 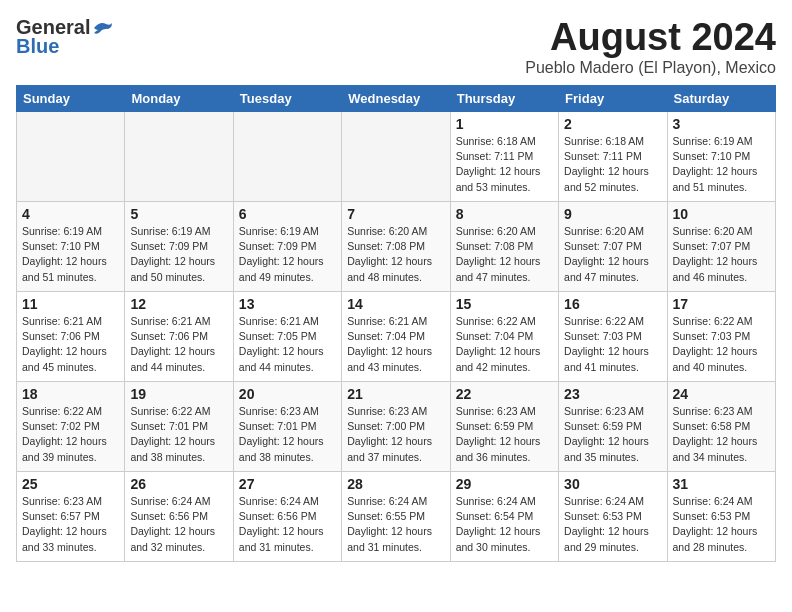 I want to click on calendar-week-2: 4Sunrise: 6:19 AMSunset: 7:10 PMDaylight…, so click(x=396, y=247).